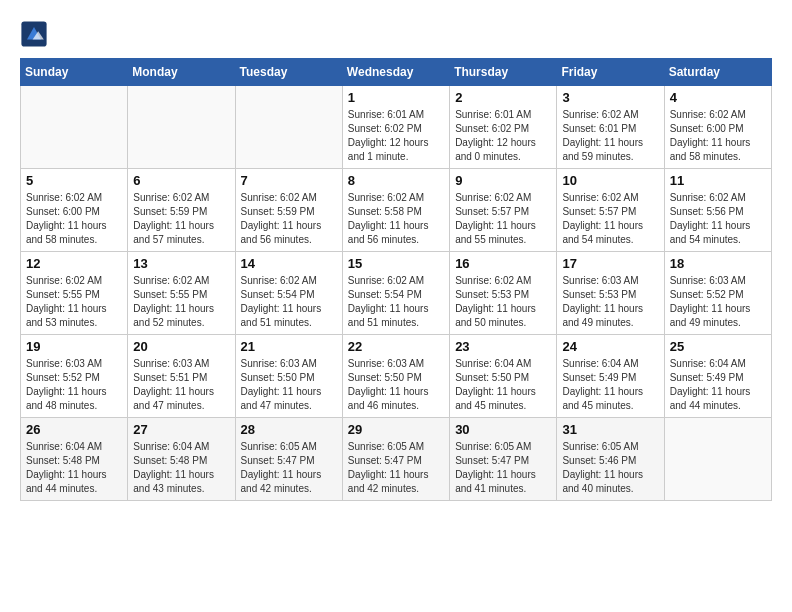 The height and width of the screenshot is (612, 792). What do you see at coordinates (74, 294) in the screenshot?
I see `calendar-cell: 12Sunrise: 6:02 AM Sunset: 5:55 PM Dayli…` at bounding box center [74, 294].